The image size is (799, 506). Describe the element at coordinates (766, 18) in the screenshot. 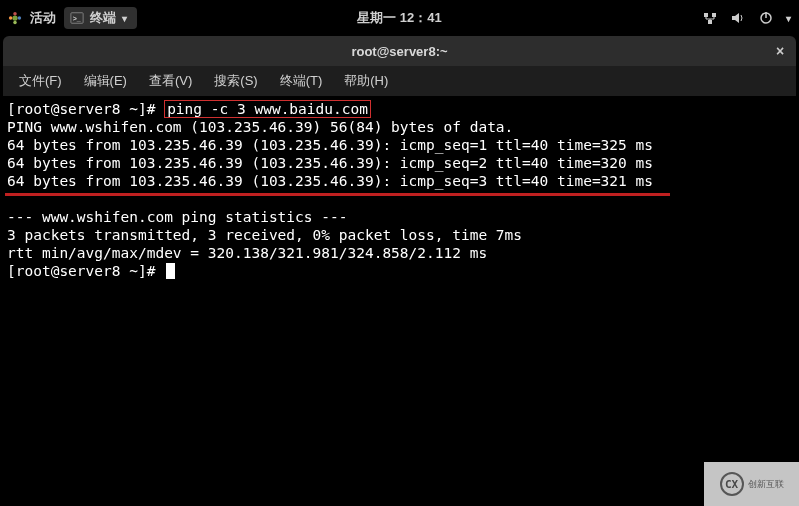

I see `power-icon` at that location.